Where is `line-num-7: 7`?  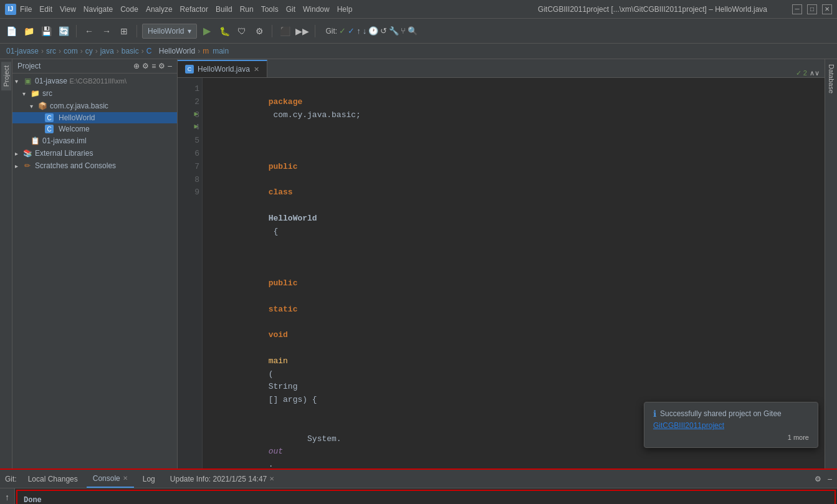
line-num-7: 7 is located at coordinates (189, 167).